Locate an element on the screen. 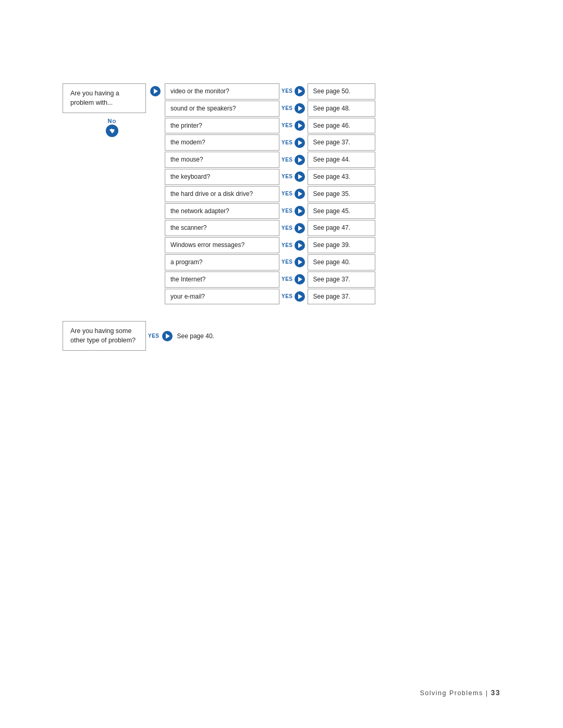 This screenshot has width=563, height=728. bottom-yes-arrow: YES is located at coordinates (161, 336).